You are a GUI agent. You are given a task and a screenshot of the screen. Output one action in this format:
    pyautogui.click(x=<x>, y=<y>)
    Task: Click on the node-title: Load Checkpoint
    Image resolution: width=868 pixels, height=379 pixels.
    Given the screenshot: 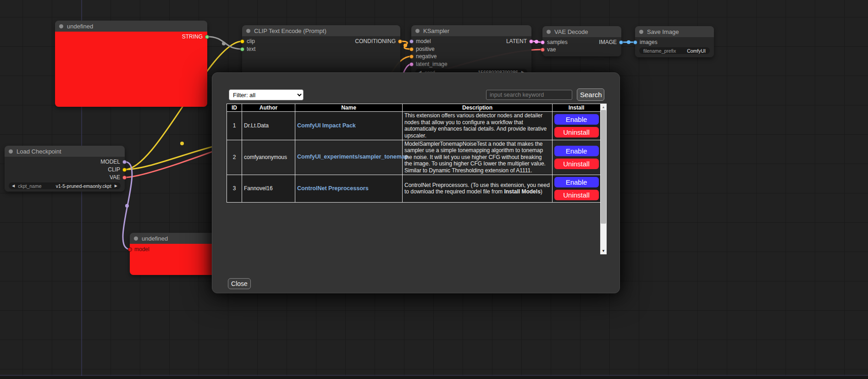 What is the action you would take?
    pyautogui.click(x=39, y=151)
    